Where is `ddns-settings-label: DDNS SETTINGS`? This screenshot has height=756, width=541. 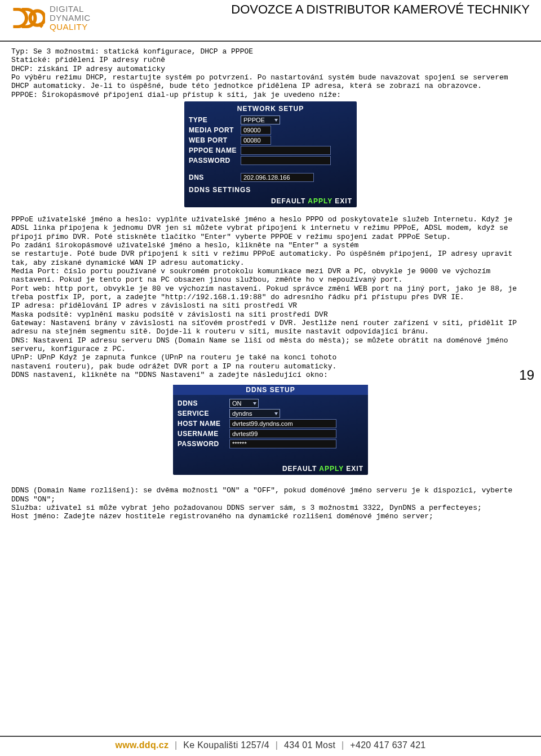 ddns-settings-label: DDNS SETTINGS is located at coordinates (270, 190).